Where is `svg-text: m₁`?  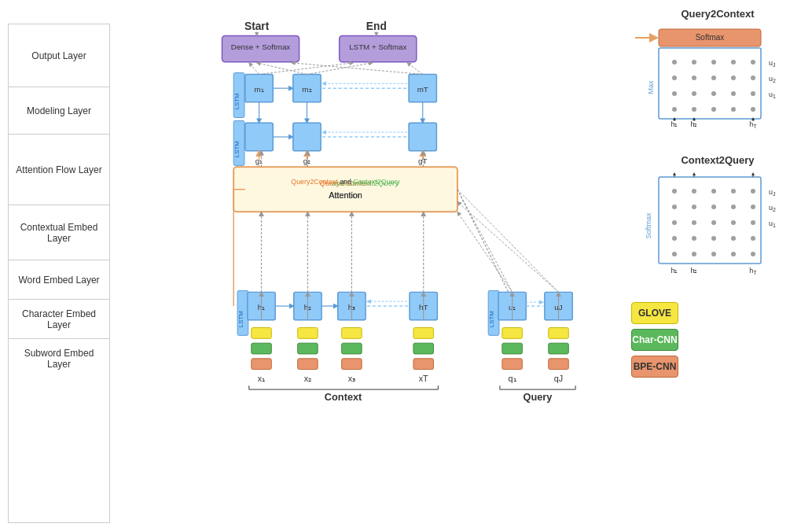 svg-text: m₁ is located at coordinates (259, 90).